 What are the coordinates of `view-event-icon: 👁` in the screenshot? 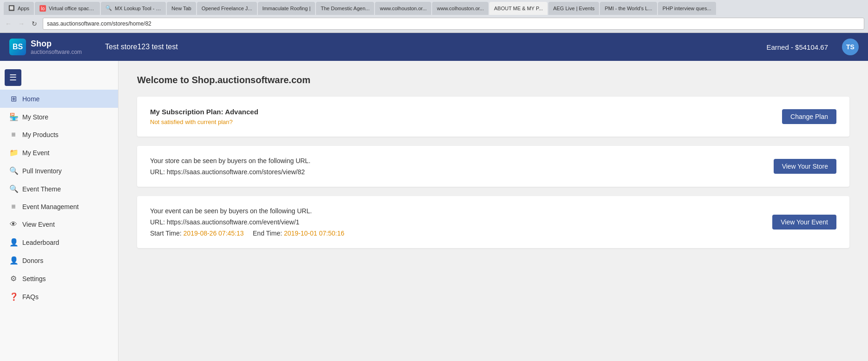 It's located at (13, 224).